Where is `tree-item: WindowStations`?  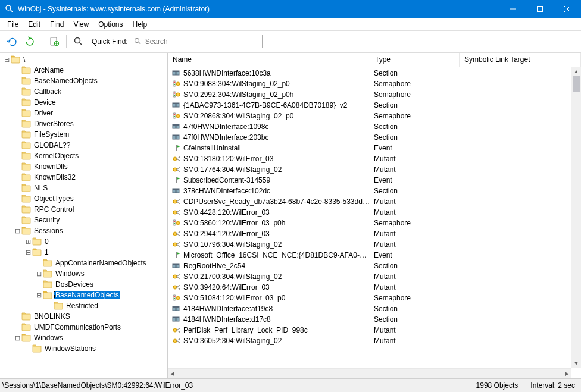 tree-item: WindowStations is located at coordinates (85, 349).